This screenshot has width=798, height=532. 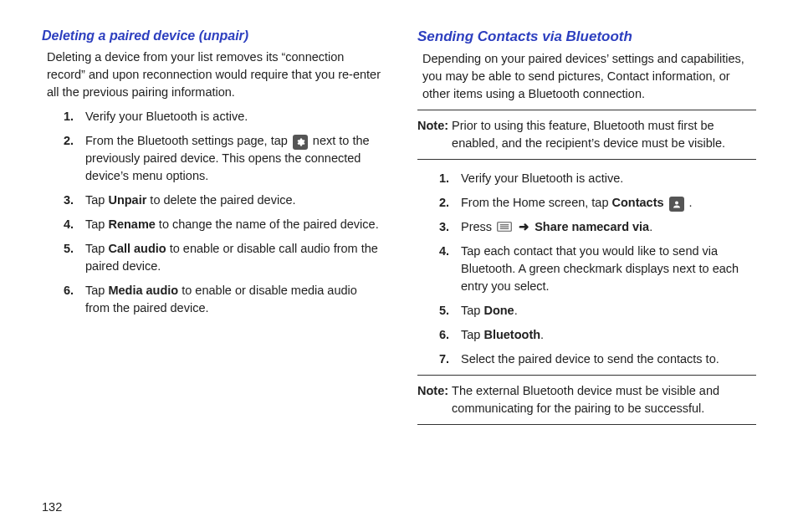 I want to click on gear-icon, so click(x=300, y=142).